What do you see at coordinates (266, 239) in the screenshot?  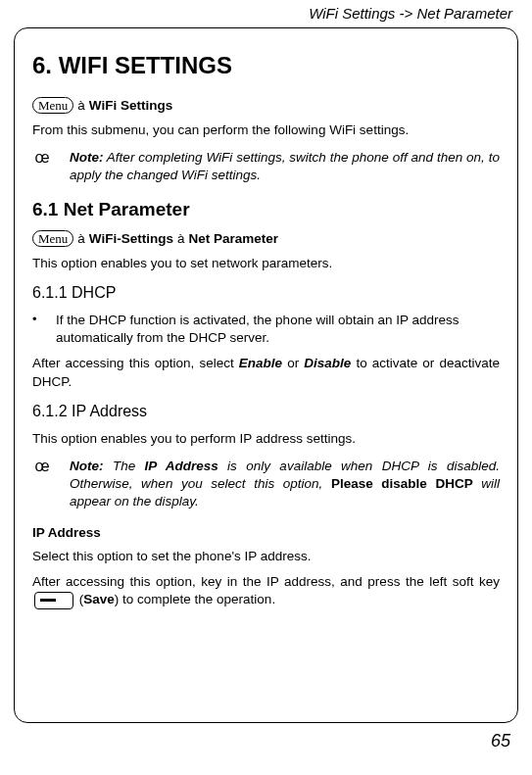 I see `breadcrumb-net-parameter: Menuà WiFi-Settingsà Net Parameter` at bounding box center [266, 239].